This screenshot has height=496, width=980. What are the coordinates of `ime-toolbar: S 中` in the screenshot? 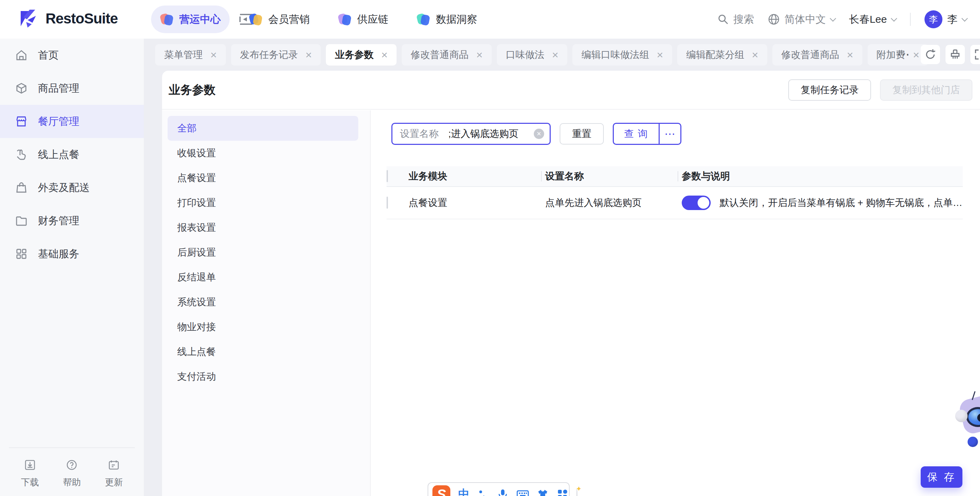 It's located at (498, 489).